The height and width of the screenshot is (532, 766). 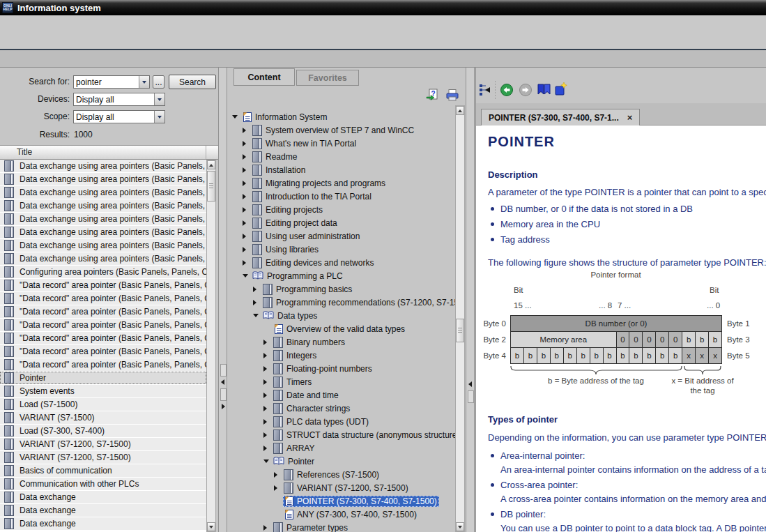 I want to click on tree-row: Editing devices and networks, so click(x=342, y=262).